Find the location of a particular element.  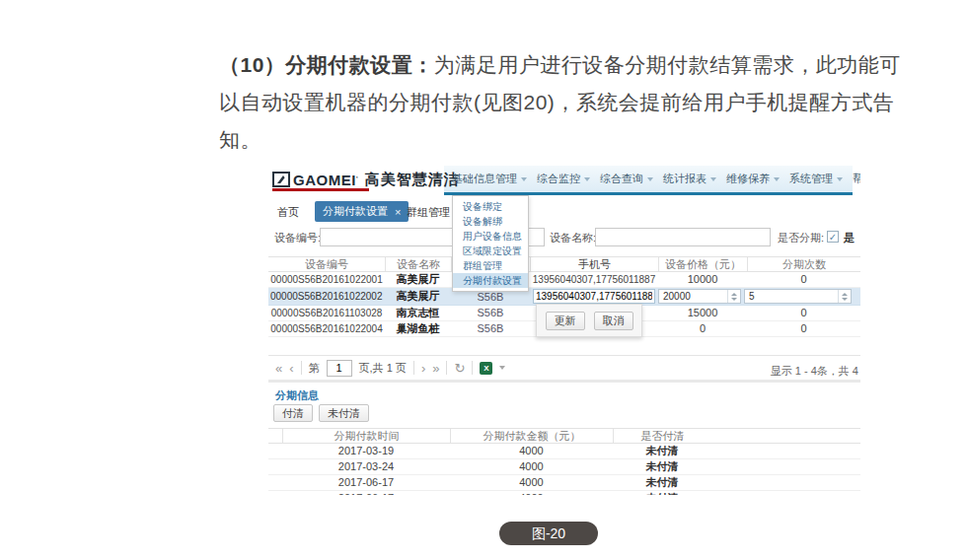

unpaid-button: 未付清 is located at coordinates (343, 413).